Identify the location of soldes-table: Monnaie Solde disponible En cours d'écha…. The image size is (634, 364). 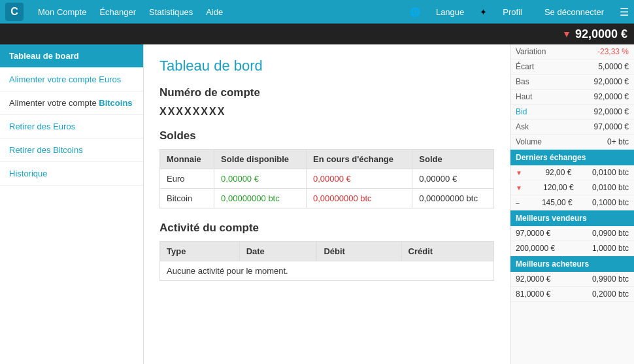
(327, 179).